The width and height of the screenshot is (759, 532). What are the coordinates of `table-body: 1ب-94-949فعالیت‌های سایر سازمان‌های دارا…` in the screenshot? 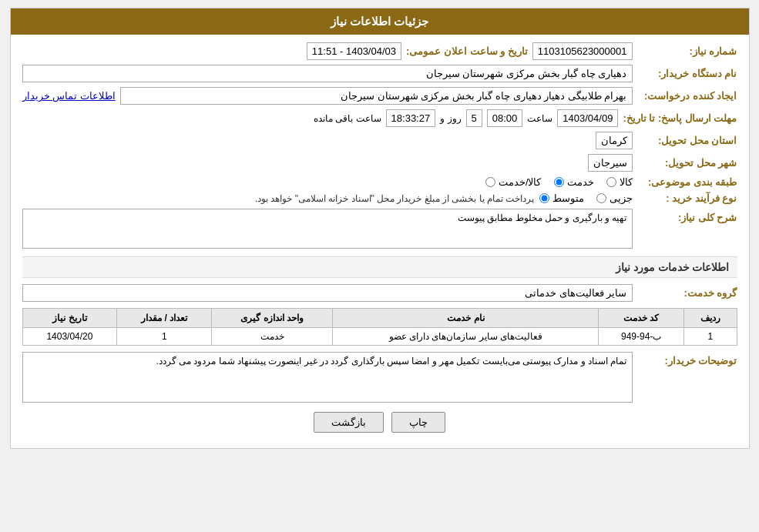 It's located at (379, 337).